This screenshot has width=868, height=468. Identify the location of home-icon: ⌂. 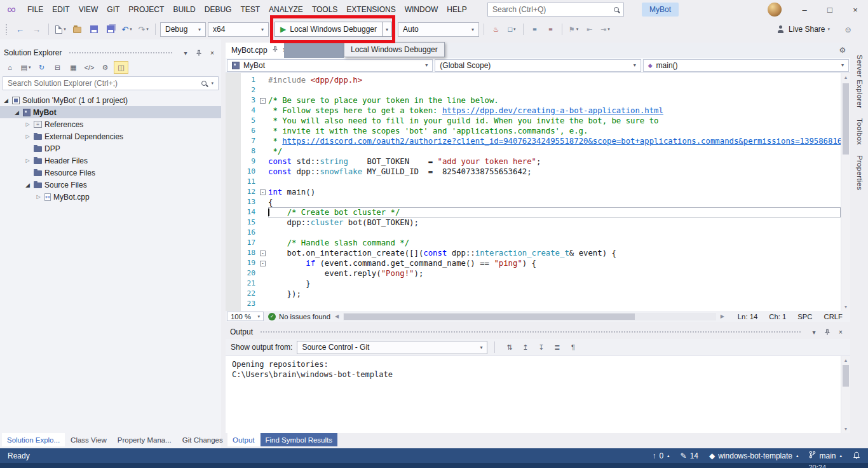
(10, 67).